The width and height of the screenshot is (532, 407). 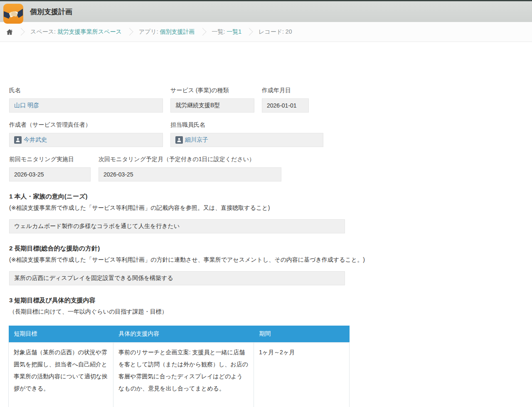 I want to click on field-next-monitoring: 次回モニタリング予定月（予定付きの1日に設定ください） 2026-03-25, so click(x=190, y=169).